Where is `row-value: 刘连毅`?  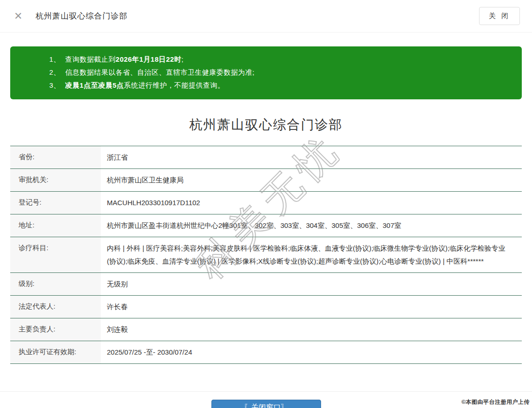
row-value: 刘连毅 is located at coordinates (311, 330).